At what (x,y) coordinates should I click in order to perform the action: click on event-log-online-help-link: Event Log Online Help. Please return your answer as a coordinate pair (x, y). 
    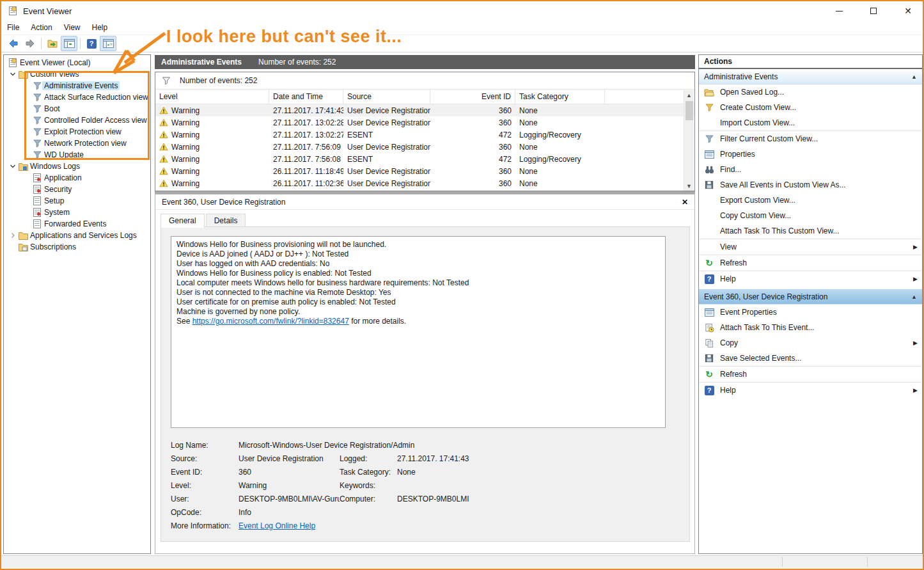
    Looking at the image, I should click on (277, 526).